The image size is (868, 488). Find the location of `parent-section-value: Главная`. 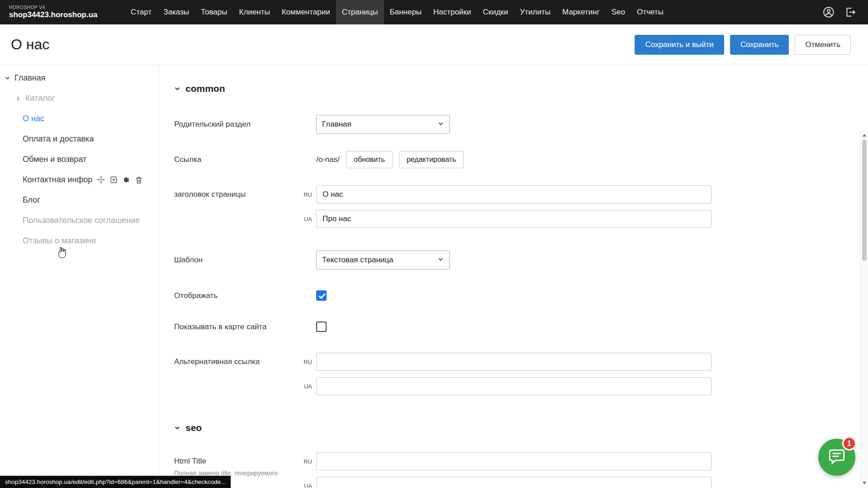

parent-section-value: Главная is located at coordinates (337, 124).